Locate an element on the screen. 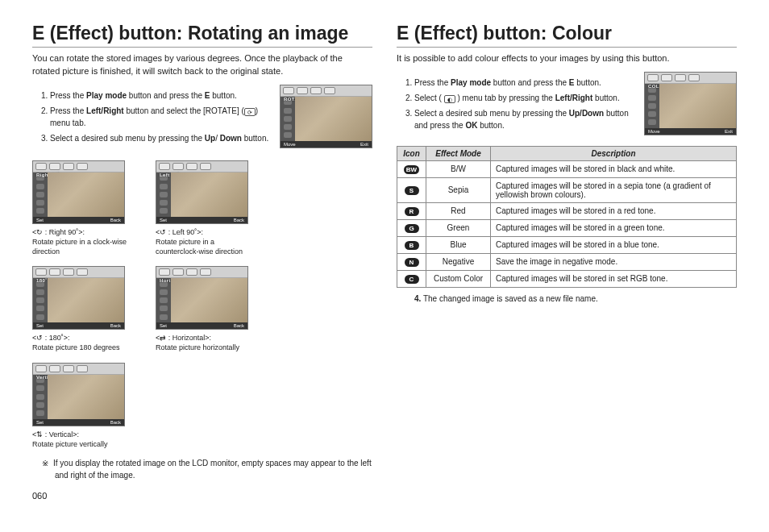 The image size is (769, 532). thumb-cell: 180˚ SetBack <↺ : 180˚>: Rotate picture … is located at coordinates (82, 310).